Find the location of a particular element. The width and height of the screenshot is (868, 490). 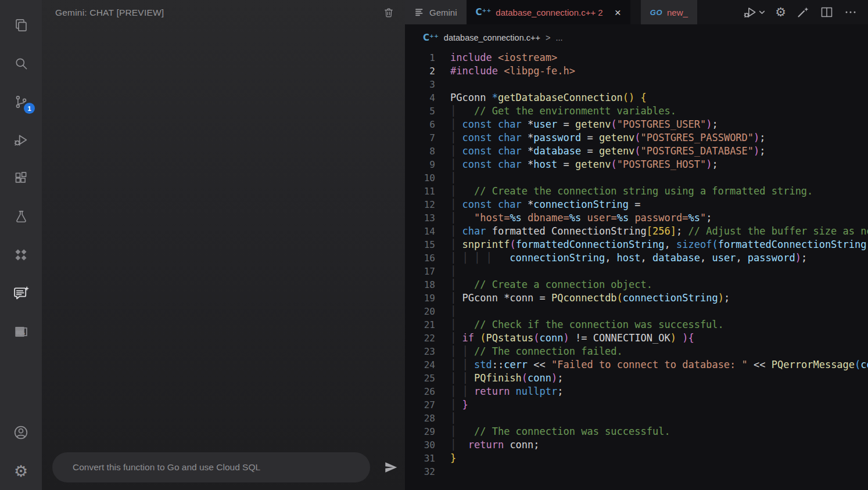

line-number: 26 is located at coordinates (420, 391).